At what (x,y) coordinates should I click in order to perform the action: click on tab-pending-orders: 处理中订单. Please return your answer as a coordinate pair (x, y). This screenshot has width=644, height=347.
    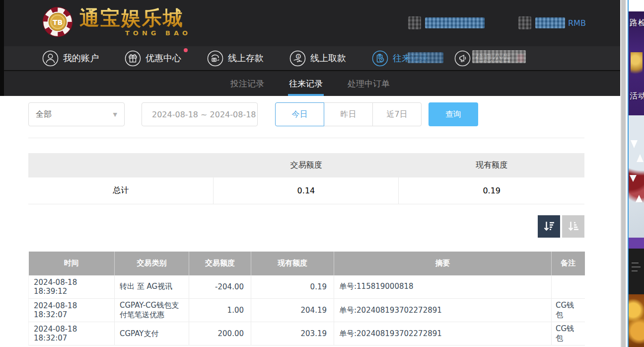
    Looking at the image, I should click on (368, 84).